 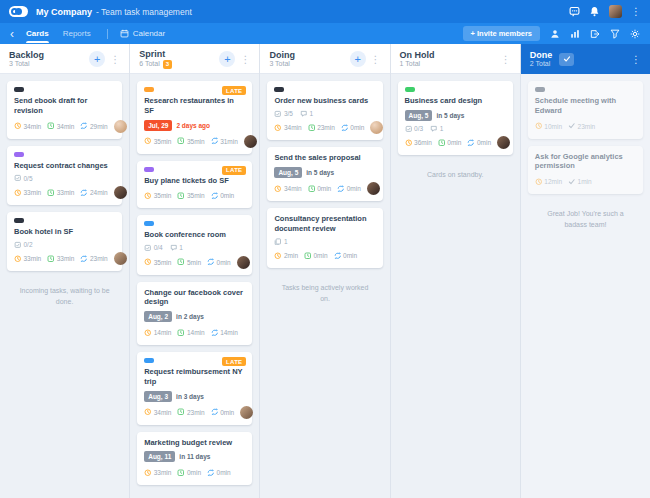 I want to click on logged-time: 36min, so click(x=418, y=143).